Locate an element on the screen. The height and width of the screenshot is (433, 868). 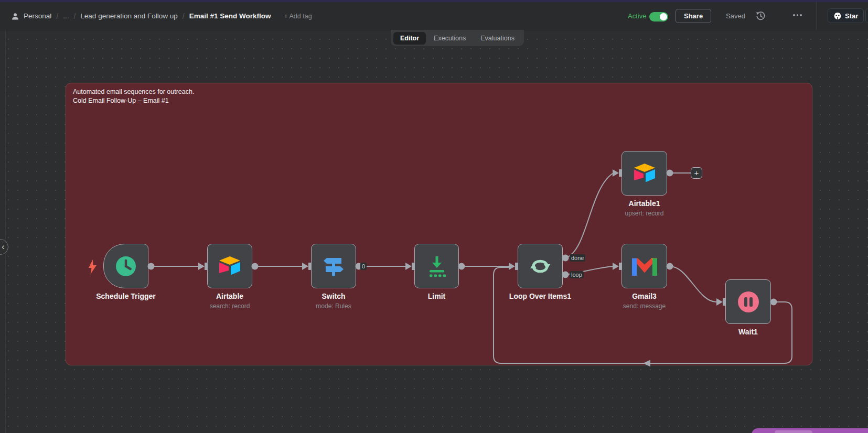
node-switch: Switch mode: Rules is located at coordinates (334, 266).